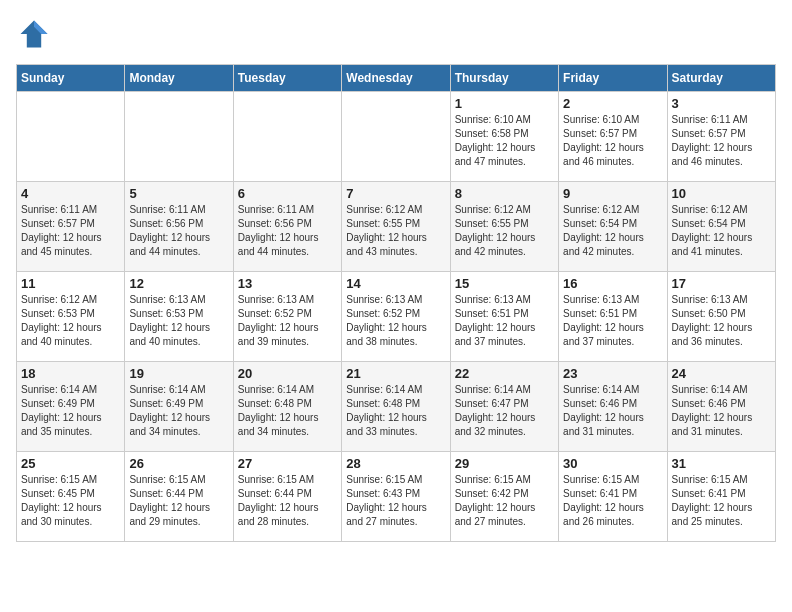  Describe the element at coordinates (396, 374) in the screenshot. I see `day-number: 21` at that location.